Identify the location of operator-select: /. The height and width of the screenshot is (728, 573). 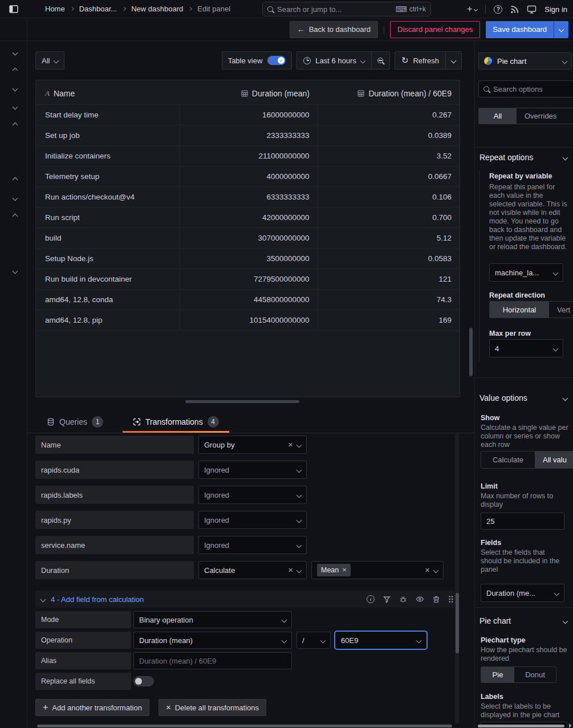
(314, 640).